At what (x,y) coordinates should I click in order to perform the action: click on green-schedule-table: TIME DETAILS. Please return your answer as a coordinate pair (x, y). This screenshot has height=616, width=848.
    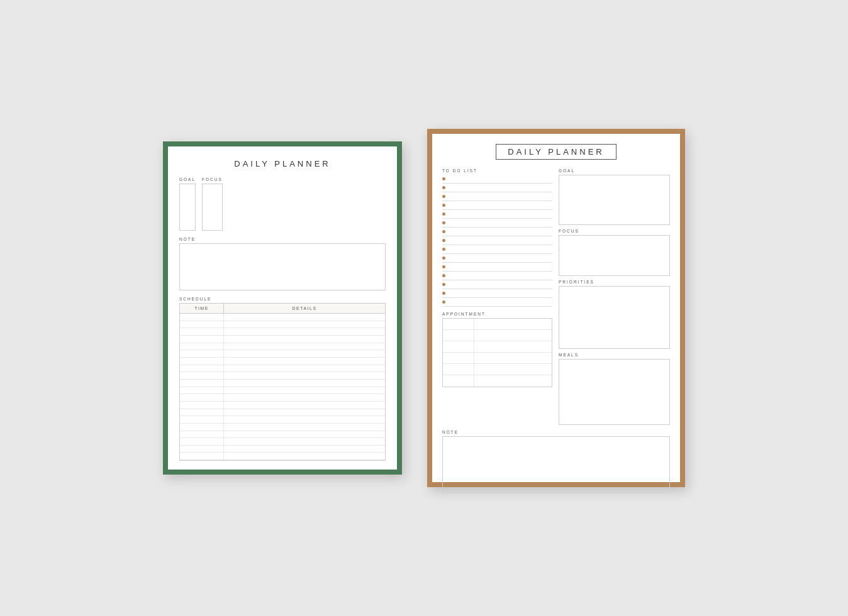
    Looking at the image, I should click on (282, 382).